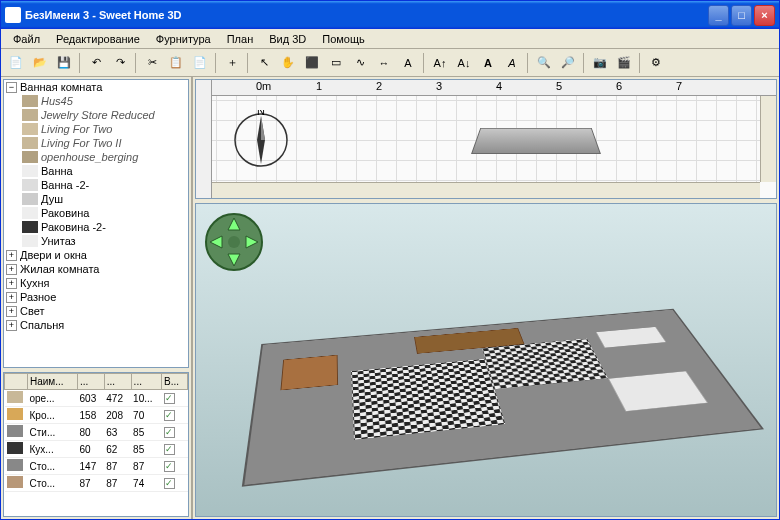 This screenshot has height=520, width=780. I want to click on tree-item: Living For Two, so click(96, 129).